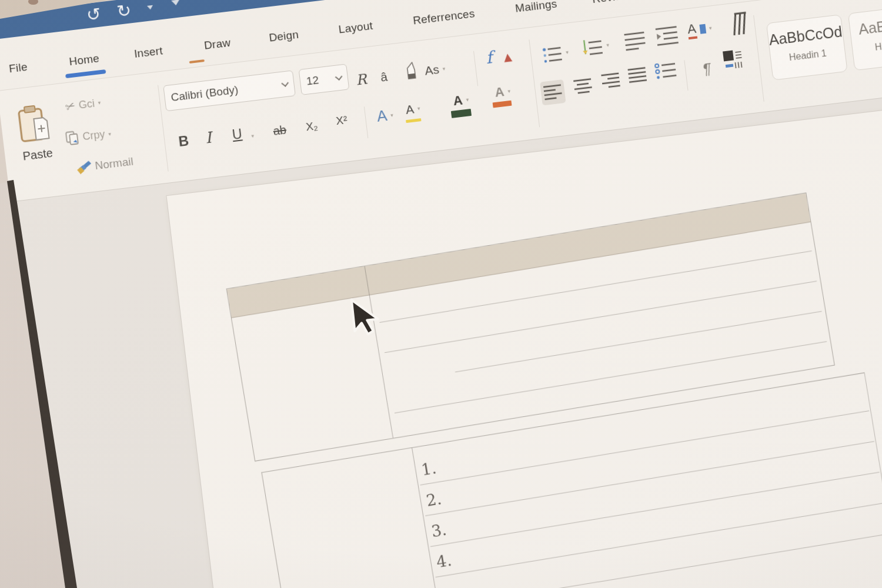 This screenshot has width=882, height=588. I want to click on text-effects-button: A ▾, so click(385, 116).